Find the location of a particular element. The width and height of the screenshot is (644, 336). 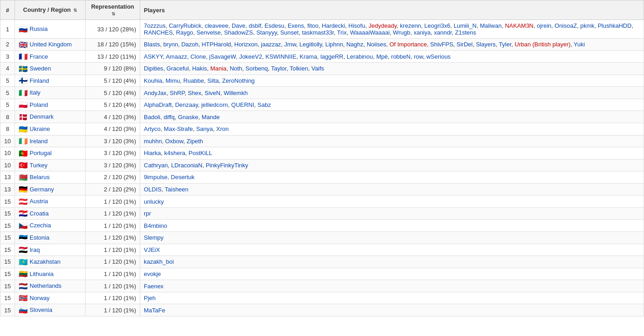

player-link: xaniya is located at coordinates (422, 33).